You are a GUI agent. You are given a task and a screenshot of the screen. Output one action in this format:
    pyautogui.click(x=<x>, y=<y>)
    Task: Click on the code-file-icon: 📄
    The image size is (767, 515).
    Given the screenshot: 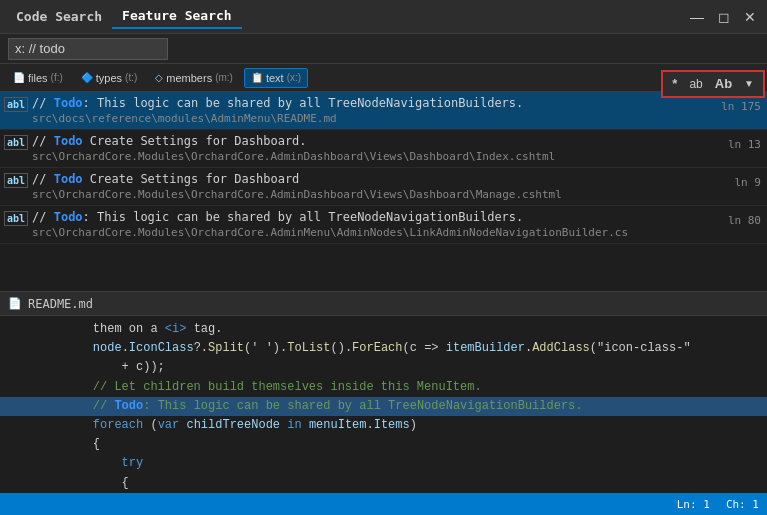 What is the action you would take?
    pyautogui.click(x=15, y=304)
    